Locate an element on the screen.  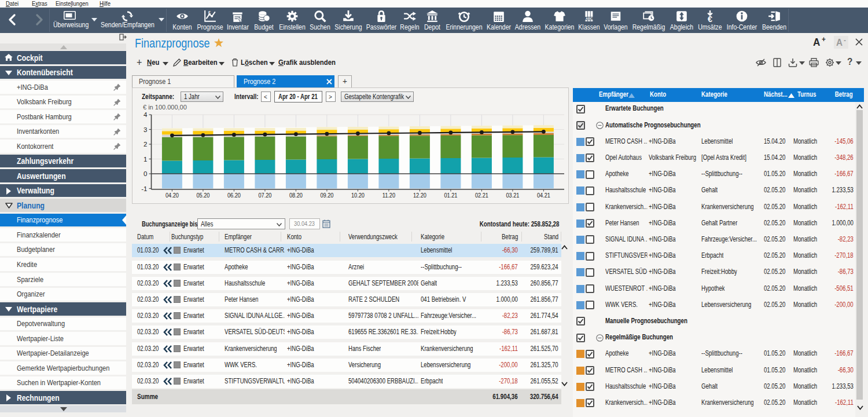
svg-text: 0 is located at coordinates (145, 174).